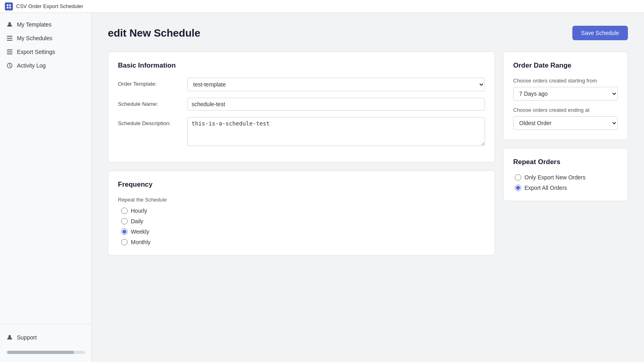 Image resolution: width=644 pixels, height=362 pixels. Describe the element at coordinates (140, 232) in the screenshot. I see `frequency-weekly-label: Weekly` at that location.